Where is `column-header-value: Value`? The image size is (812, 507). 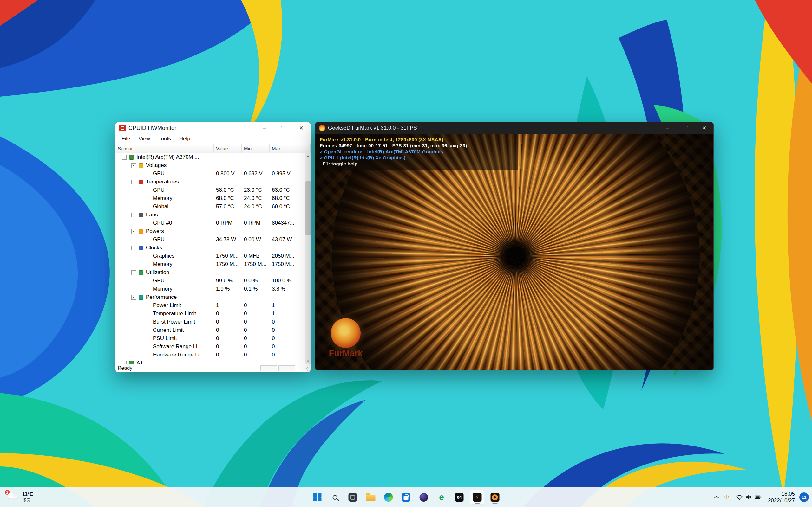
column-header-value: Value is located at coordinates (227, 148).